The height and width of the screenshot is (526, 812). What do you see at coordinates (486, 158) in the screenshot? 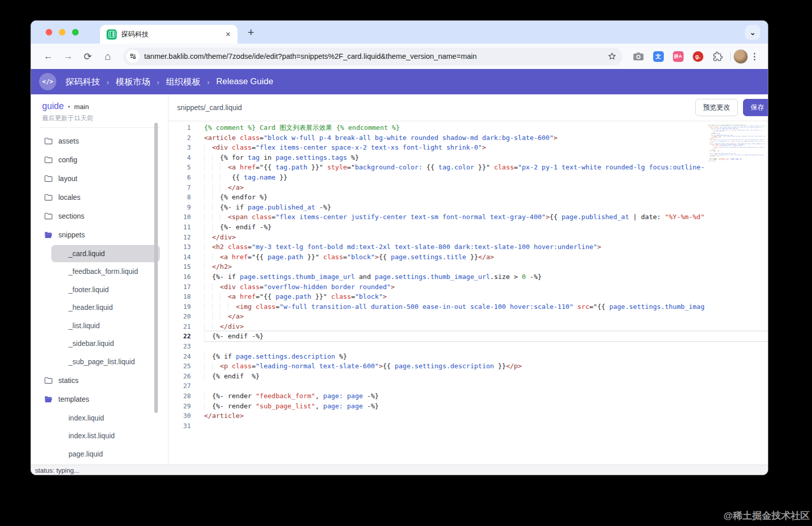
I see `code-text: {% for tag in page.settings.tags %}` at bounding box center [486, 158].